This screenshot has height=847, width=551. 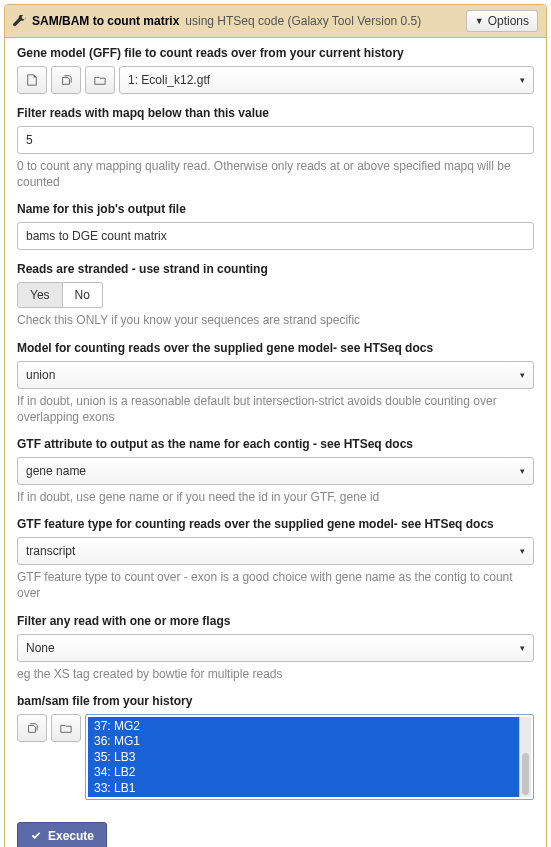 What do you see at coordinates (304, 789) in the screenshot?
I see `bam-option: 33: LB1` at bounding box center [304, 789].